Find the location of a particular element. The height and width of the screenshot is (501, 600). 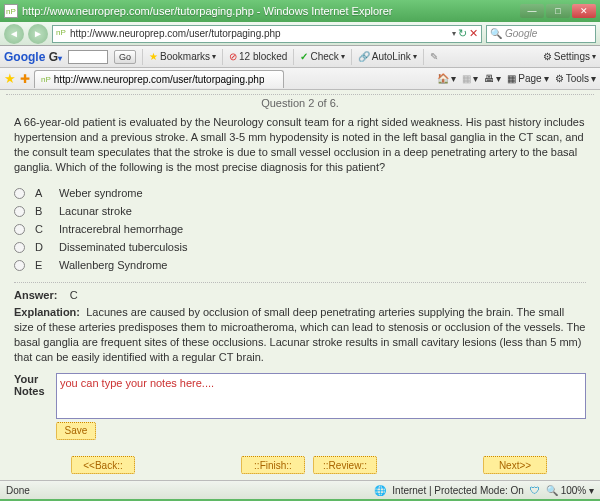

explanation: Explanation: Lacunes are caused by occlu… is located at coordinates (300, 336).